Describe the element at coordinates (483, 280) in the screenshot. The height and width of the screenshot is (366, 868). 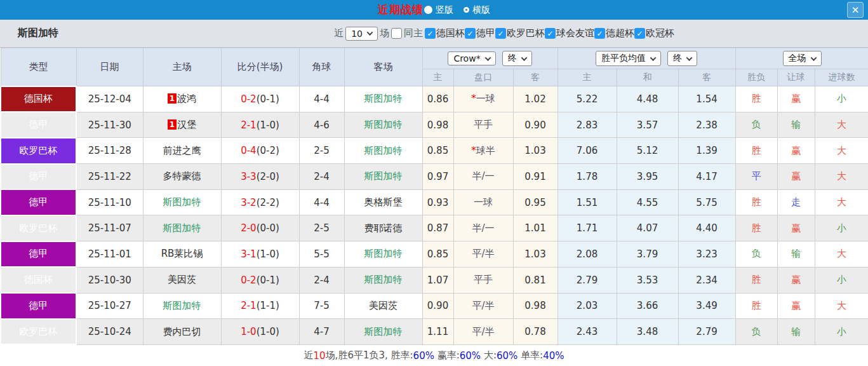
I see `handicap-line: 平手` at that location.